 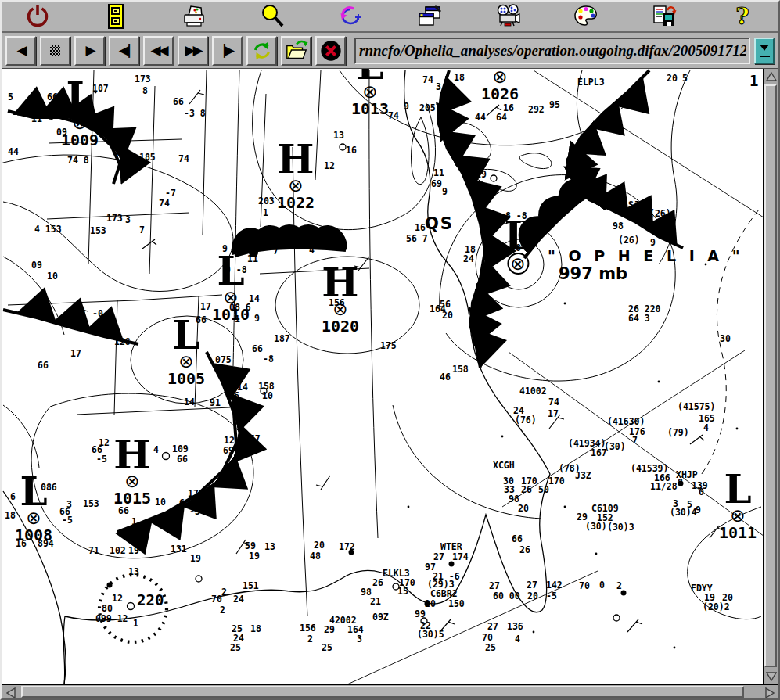 What do you see at coordinates (296, 51) in the screenshot?
I see `open-file-button` at bounding box center [296, 51].